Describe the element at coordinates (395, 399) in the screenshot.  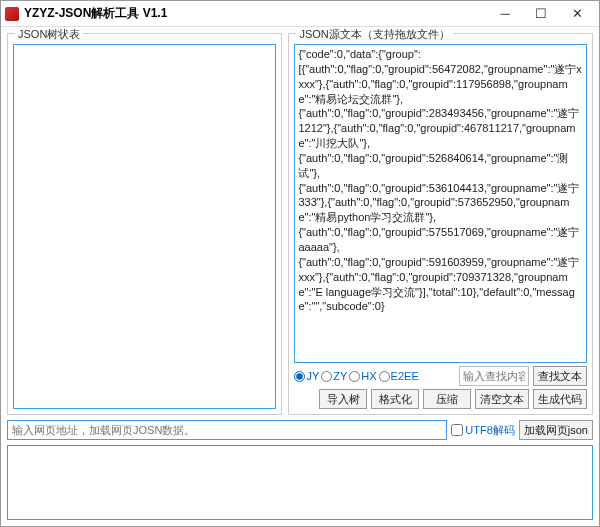
I see `format-button: 格式化` at that location.